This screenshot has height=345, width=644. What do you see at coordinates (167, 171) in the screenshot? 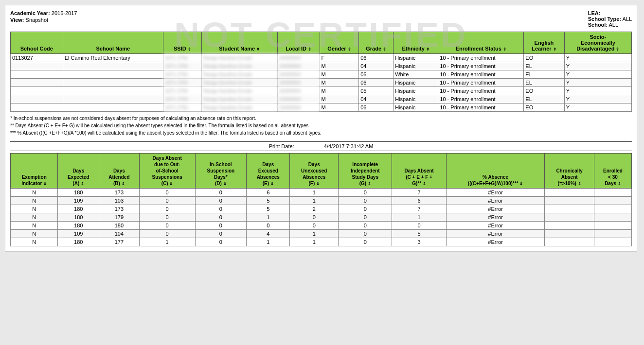
I see `col-out-suspension: Days Absentdue to Out-of-SchoolSuspensio…` at bounding box center [167, 171].